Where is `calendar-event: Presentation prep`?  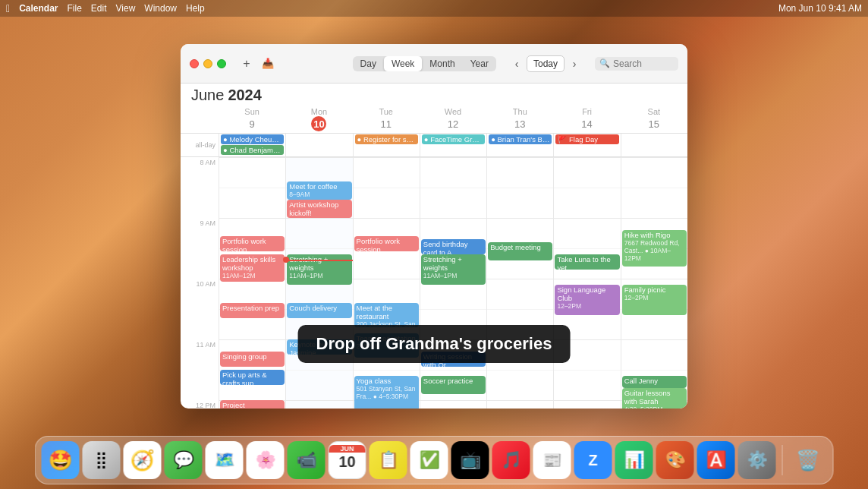 calendar-event: Presentation prep is located at coordinates (252, 311).